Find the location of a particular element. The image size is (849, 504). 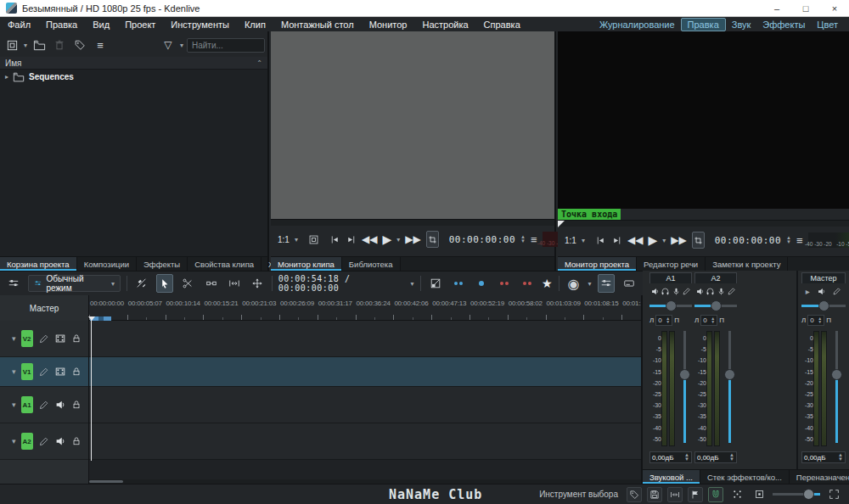

razor-tool-button is located at coordinates (188, 283).